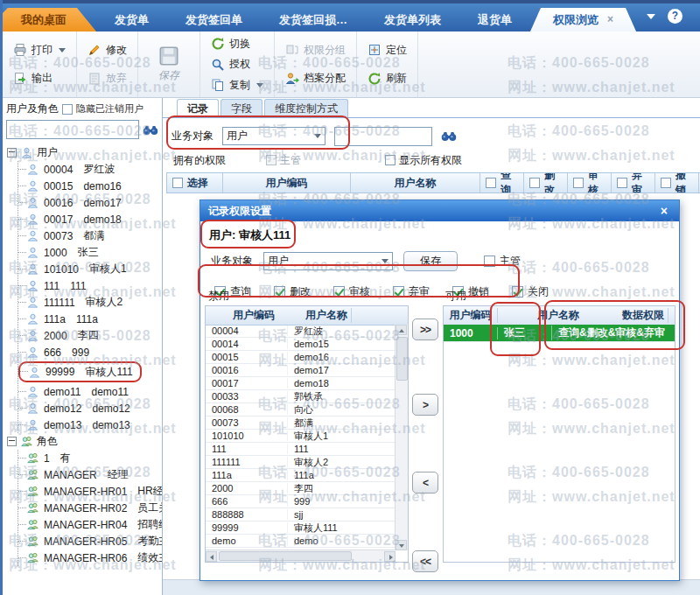  Describe the element at coordinates (495, 19) in the screenshot. I see `top-tab: 退货单` at that location.